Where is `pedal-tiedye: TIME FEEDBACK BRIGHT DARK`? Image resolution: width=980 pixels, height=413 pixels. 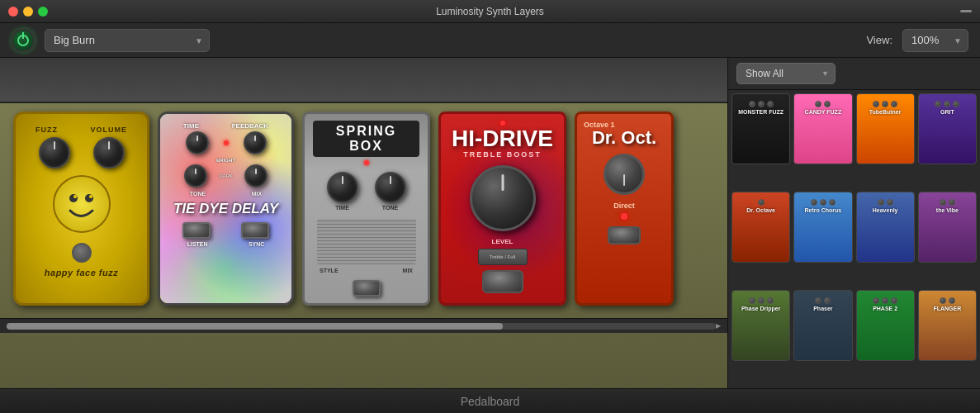
pedal-tiedye: TIME FEEDBACK BRIGHT DARK is located at coordinates (226, 208).